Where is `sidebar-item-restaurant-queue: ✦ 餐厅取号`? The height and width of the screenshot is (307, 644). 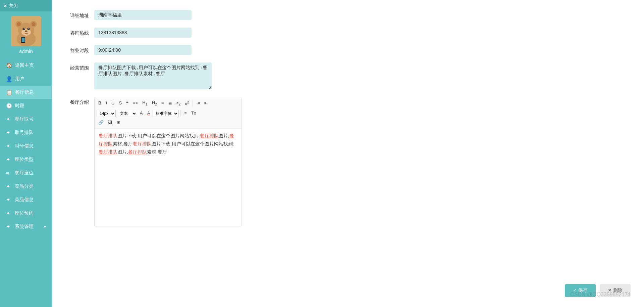
sidebar-item-restaurant-queue: ✦ 餐厅取号 is located at coordinates (26, 119).